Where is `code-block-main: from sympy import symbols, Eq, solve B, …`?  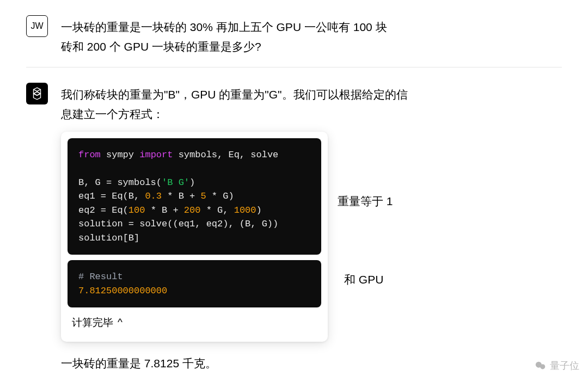
code-block-main: from sympy import symbols, Eq, solve B, … is located at coordinates (194, 197).